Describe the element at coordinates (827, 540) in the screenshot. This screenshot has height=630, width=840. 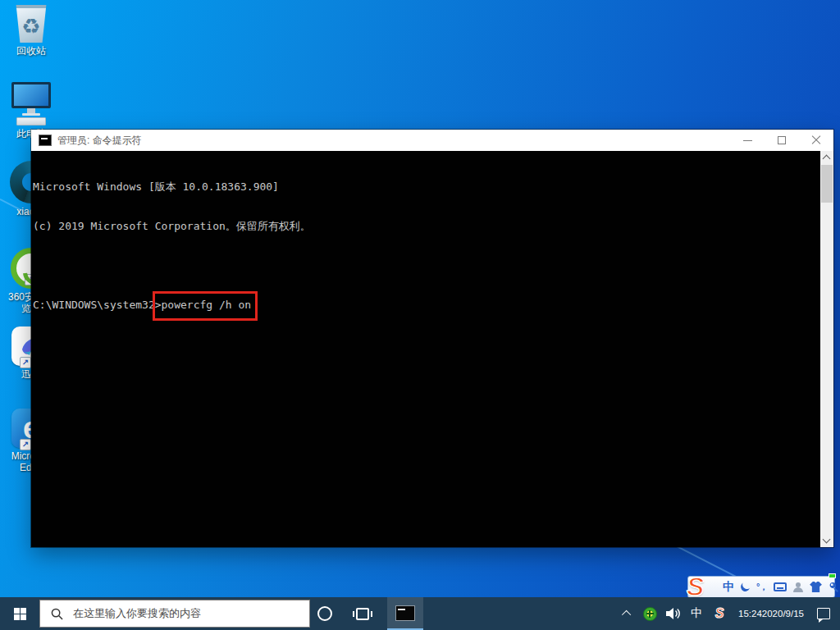
I see `scroll-down-icon` at that location.